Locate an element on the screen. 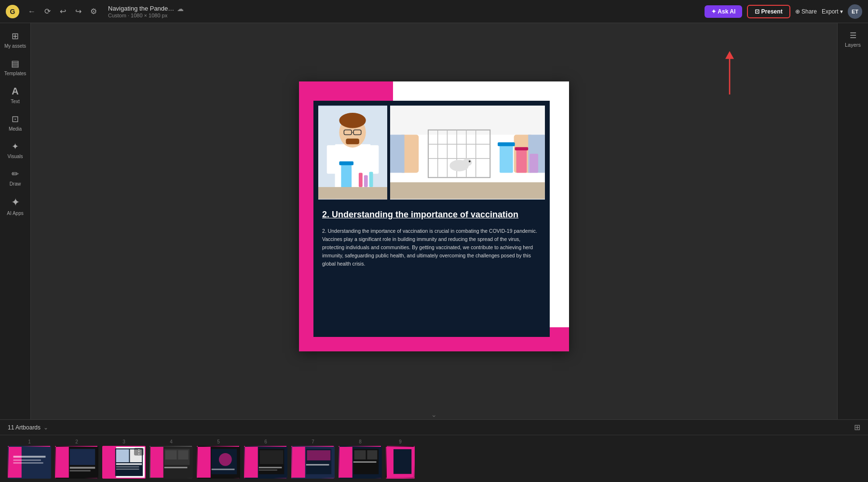 The image size is (868, 482). avatar: ET is located at coordinates (855, 12).